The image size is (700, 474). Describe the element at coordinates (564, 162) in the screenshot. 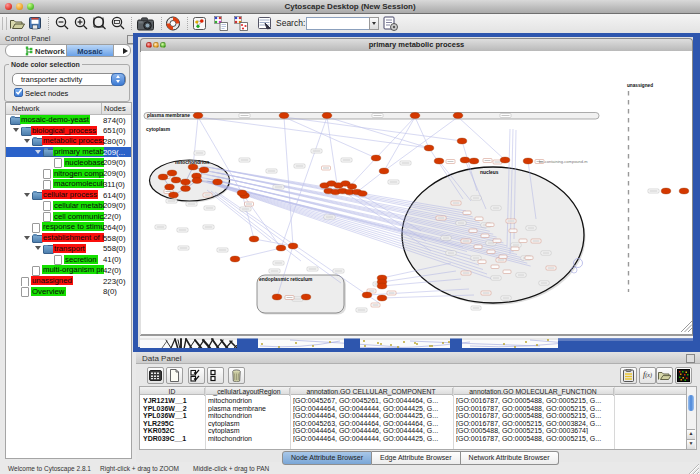

I see `svg-text: be-containing-compound-m` at that location.